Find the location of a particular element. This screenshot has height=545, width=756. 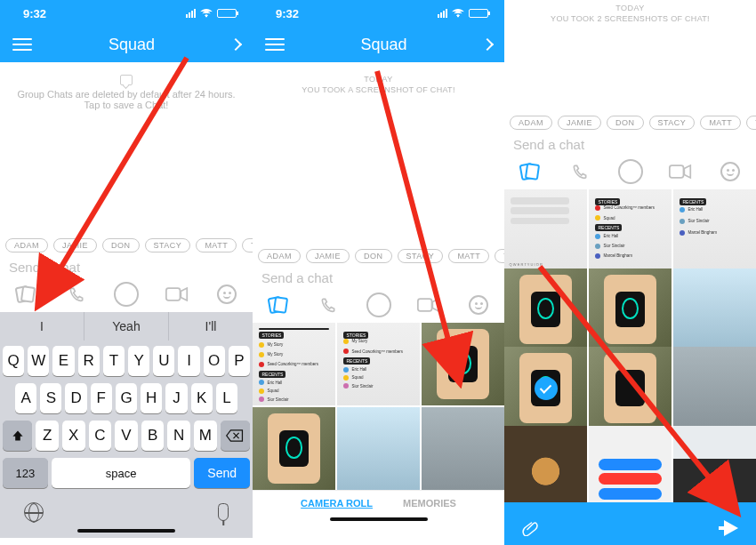

key-send: Send is located at coordinates (222, 473).